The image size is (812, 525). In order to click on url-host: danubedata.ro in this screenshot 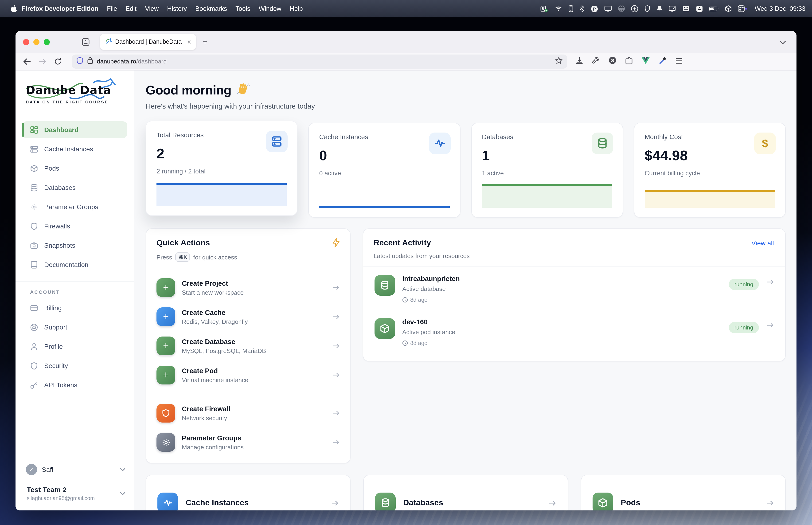, I will do `click(117, 61)`.